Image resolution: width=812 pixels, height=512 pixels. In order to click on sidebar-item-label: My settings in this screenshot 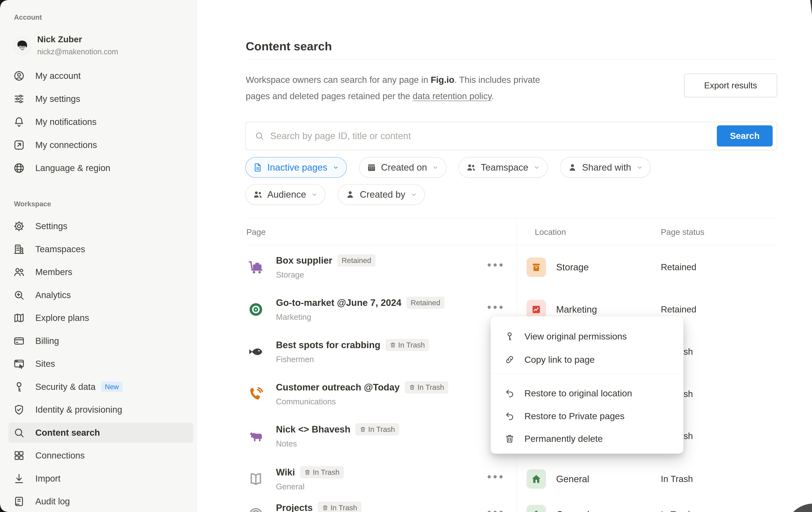, I will do `click(58, 99)`.